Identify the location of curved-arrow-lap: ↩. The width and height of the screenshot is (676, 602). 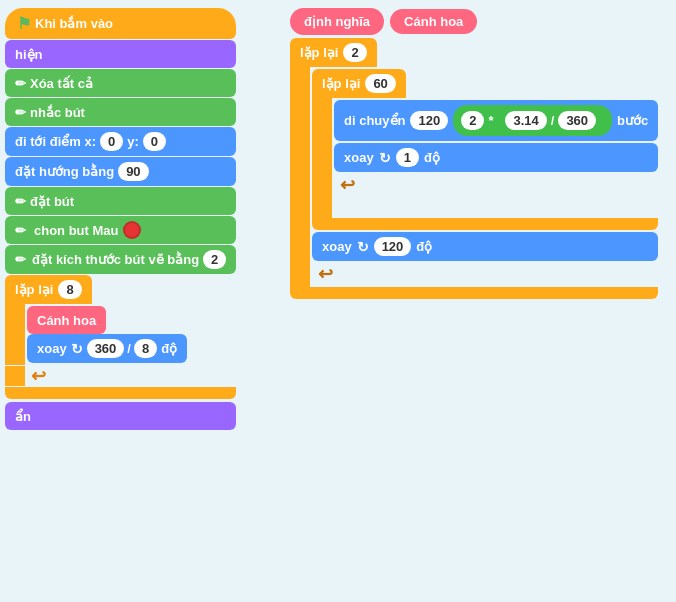
(38, 376).